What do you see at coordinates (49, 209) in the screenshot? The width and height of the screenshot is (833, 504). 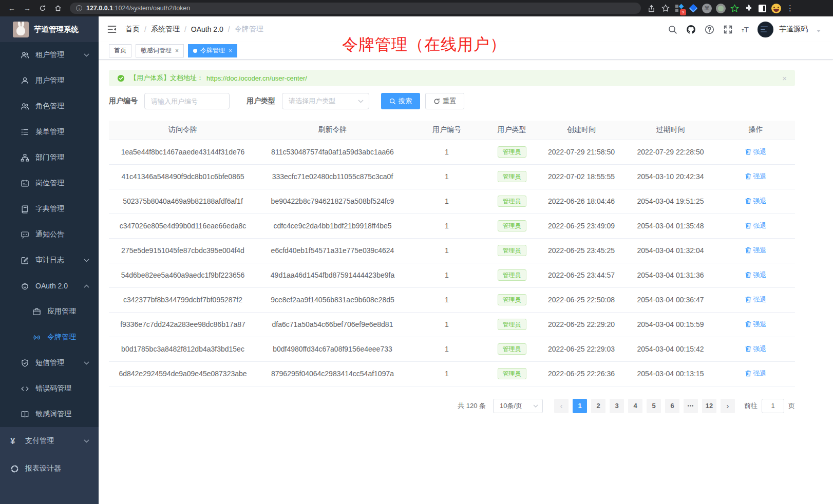 I see `sidebar-item-字典管理: 字典管理` at bounding box center [49, 209].